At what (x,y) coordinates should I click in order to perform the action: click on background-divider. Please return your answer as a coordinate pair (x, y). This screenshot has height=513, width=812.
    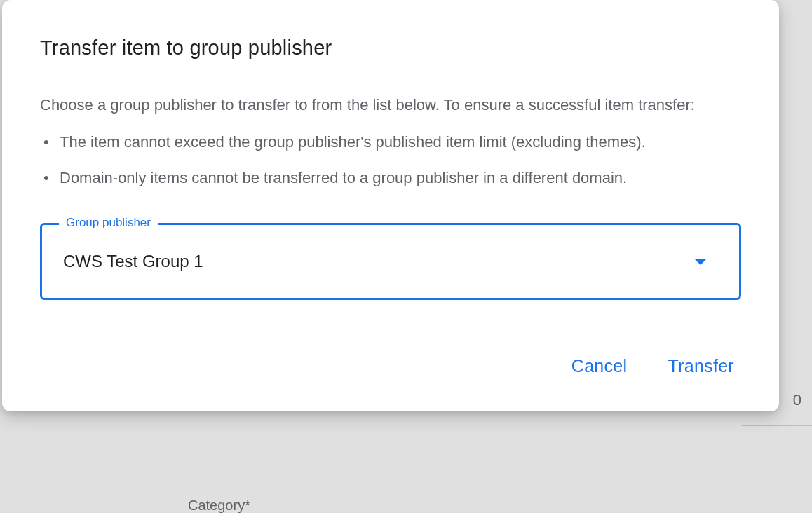
    Looking at the image, I should click on (777, 426).